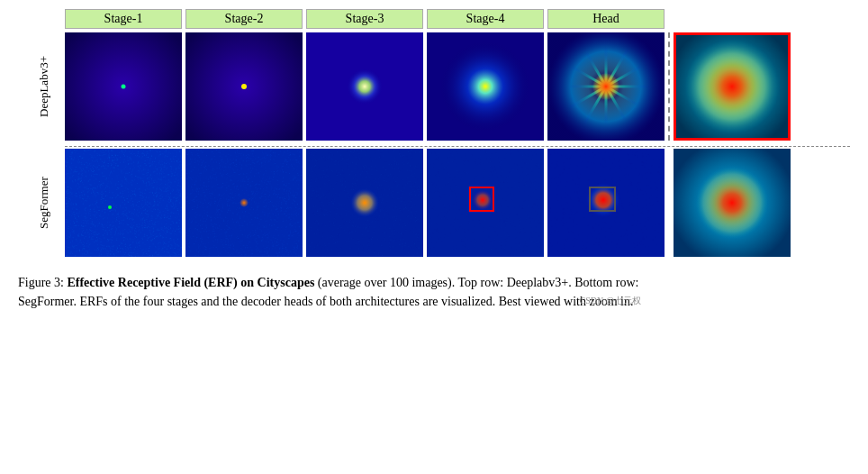 The image size is (868, 474). What do you see at coordinates (485, 203) in the screenshot?
I see `heatmap-r2s4-wrap` at bounding box center [485, 203].